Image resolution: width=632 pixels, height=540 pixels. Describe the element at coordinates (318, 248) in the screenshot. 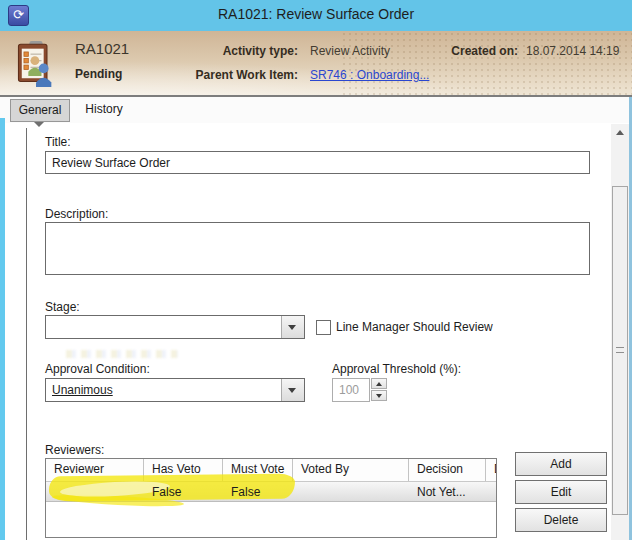

I see `description-input` at that location.